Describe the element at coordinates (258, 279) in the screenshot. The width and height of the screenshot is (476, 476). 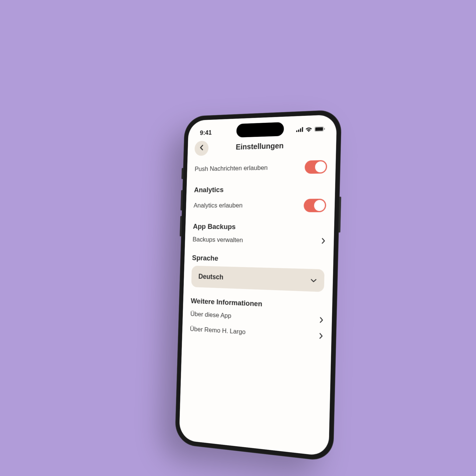
I see `language-dropdown: Deutsch` at that location.